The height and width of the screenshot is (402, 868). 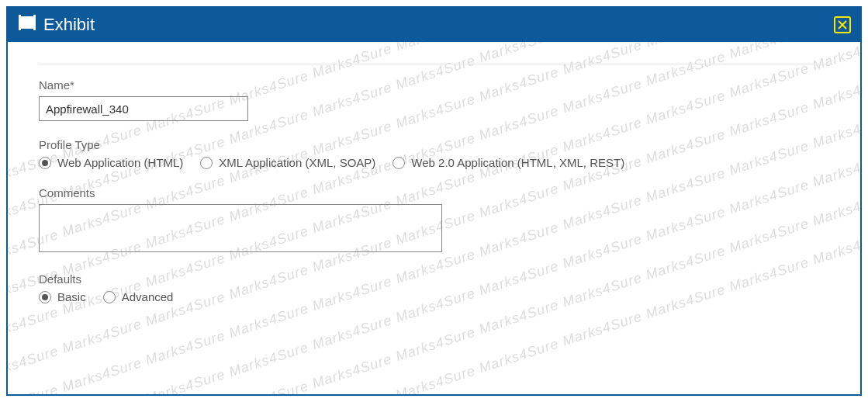 I want to click on radio-label: Web 2.0 Application (HTML, XML, REST), so click(x=518, y=163).